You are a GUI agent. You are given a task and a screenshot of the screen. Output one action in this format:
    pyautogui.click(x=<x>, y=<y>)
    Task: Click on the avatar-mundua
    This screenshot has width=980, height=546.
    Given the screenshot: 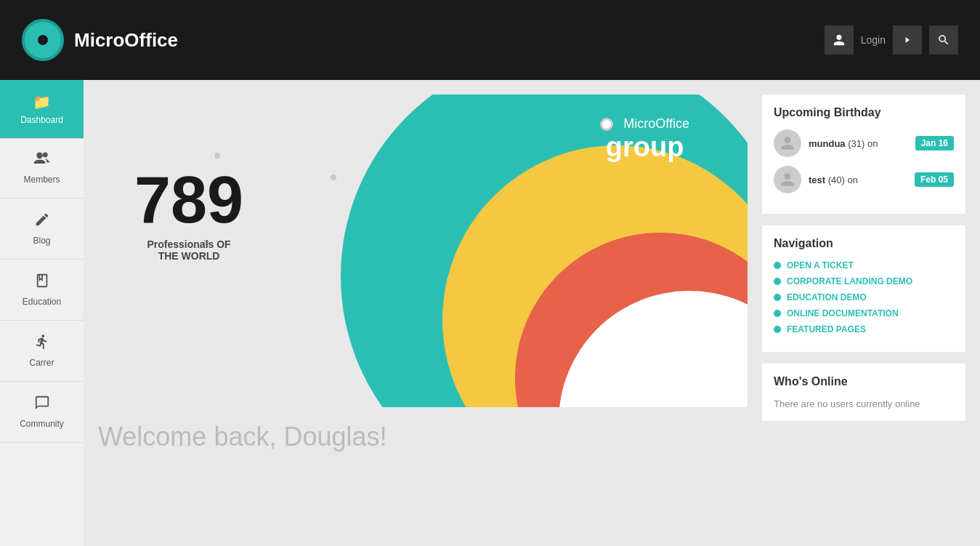 What is the action you would take?
    pyautogui.click(x=787, y=143)
    